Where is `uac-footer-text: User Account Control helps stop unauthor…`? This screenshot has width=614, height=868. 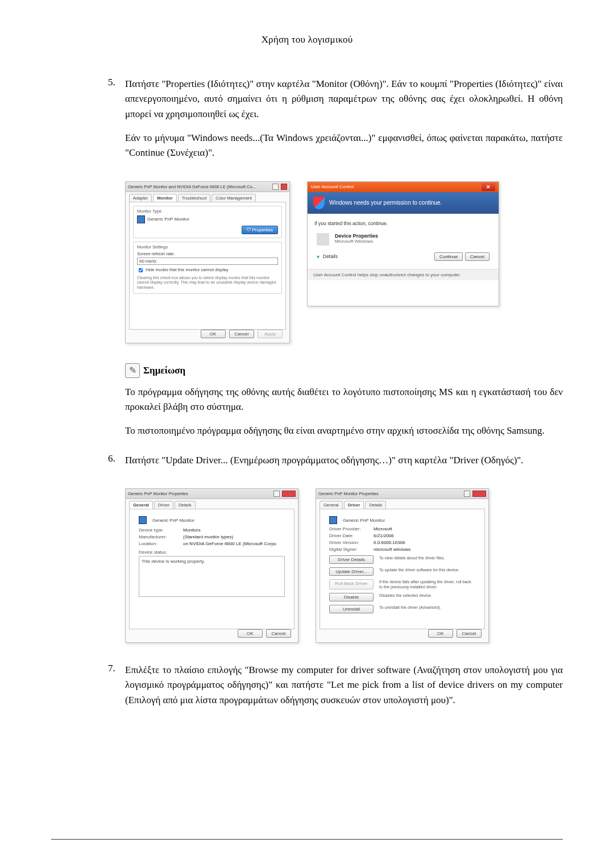
uac-footer-text: User Account Control helps stop unauthor… is located at coordinates (403, 275).